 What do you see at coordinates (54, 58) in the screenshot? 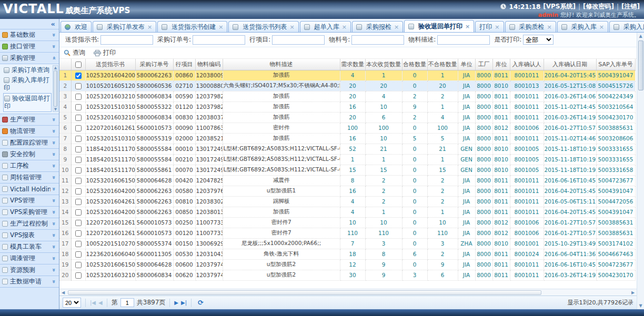
I see `chevron-up-icon: »` at bounding box center [54, 58].